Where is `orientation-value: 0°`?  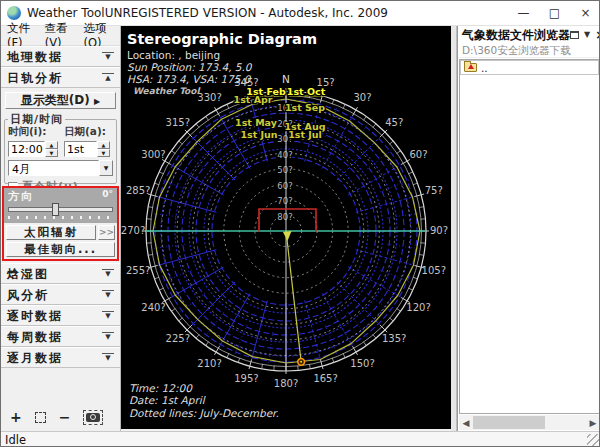 orientation-value: 0° is located at coordinates (108, 196).